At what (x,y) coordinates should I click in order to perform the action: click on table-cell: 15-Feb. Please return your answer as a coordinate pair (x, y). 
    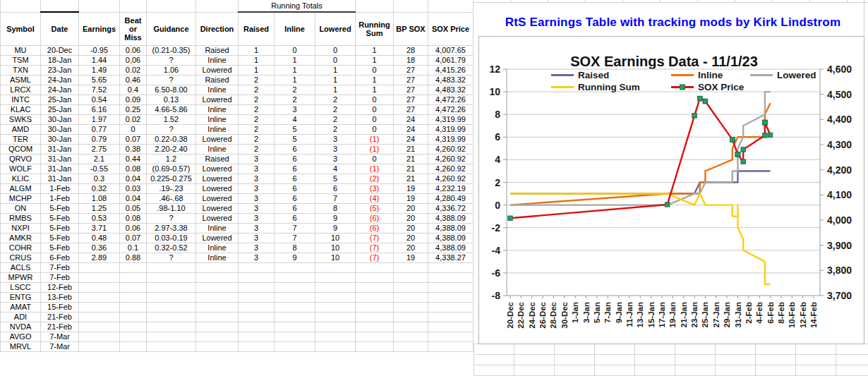
    Looking at the image, I should click on (60, 308).